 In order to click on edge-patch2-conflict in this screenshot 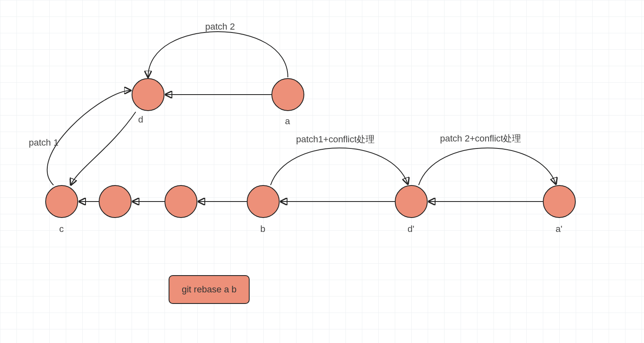, I will do `click(487, 167)`.